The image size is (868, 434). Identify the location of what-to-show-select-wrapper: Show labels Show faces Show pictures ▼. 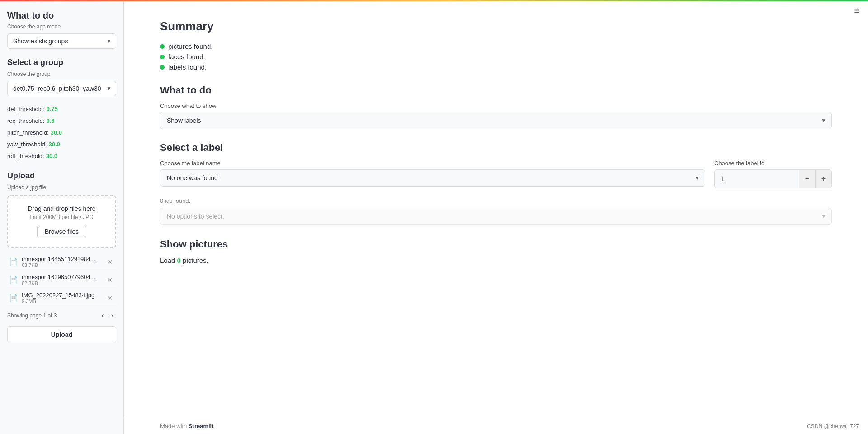
(496, 121).